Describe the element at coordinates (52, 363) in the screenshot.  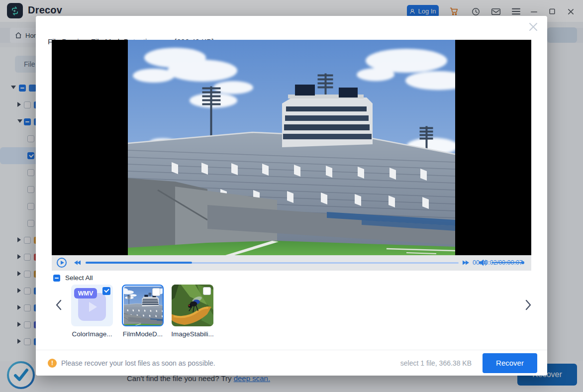
I see `warning-icon` at that location.